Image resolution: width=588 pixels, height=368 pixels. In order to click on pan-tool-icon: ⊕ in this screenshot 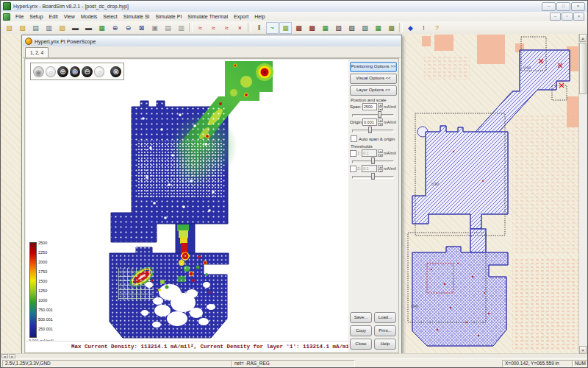, I will do `click(63, 72)`.